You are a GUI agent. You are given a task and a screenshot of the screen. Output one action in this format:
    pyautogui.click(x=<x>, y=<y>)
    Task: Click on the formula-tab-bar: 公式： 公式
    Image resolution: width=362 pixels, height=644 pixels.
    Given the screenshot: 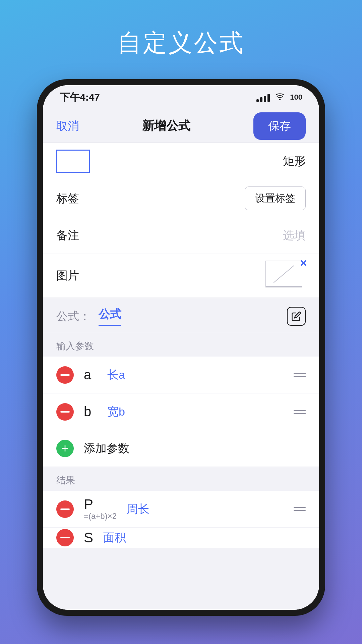 What is the action you would take?
    pyautogui.click(x=181, y=316)
    